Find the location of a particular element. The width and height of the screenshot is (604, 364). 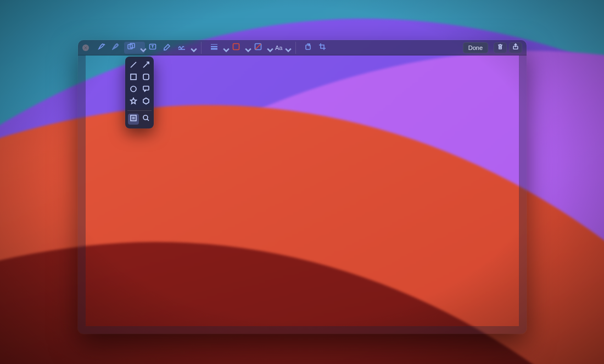

line-weight-button is located at coordinates (217, 48).